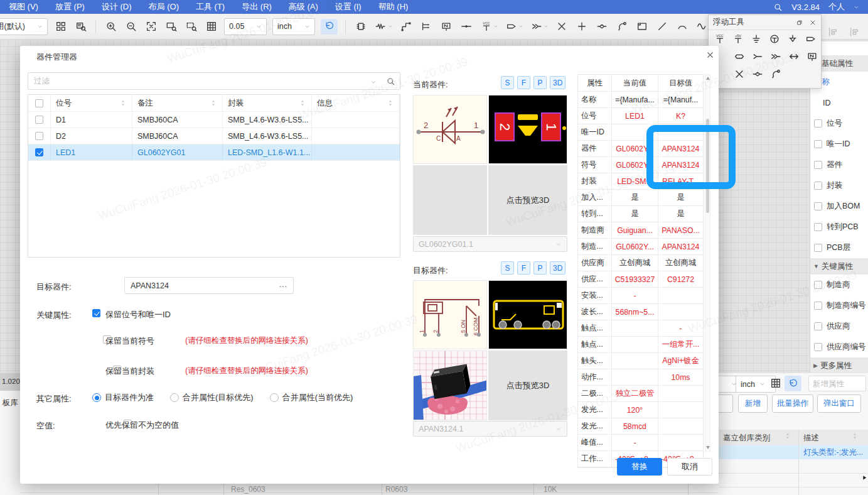  What do you see at coordinates (738, 39) in the screenshot?
I see `plus5v-flag-icon: +5V` at bounding box center [738, 39].